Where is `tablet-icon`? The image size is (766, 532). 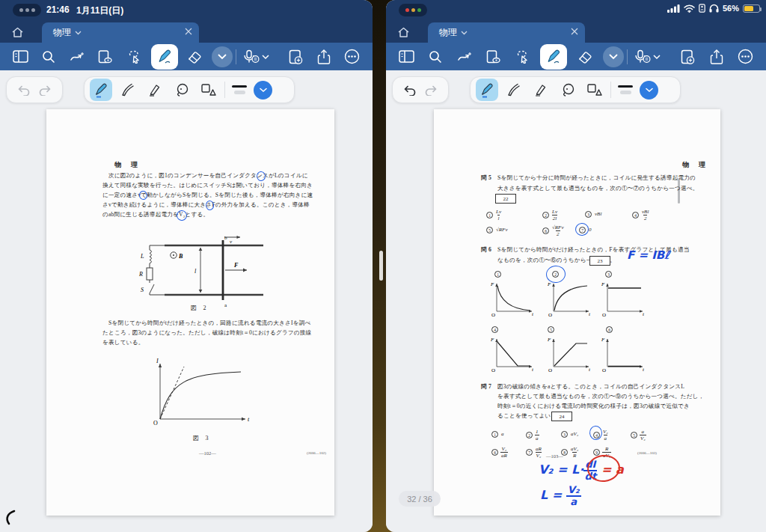
tablet-icon is located at coordinates (702, 8).